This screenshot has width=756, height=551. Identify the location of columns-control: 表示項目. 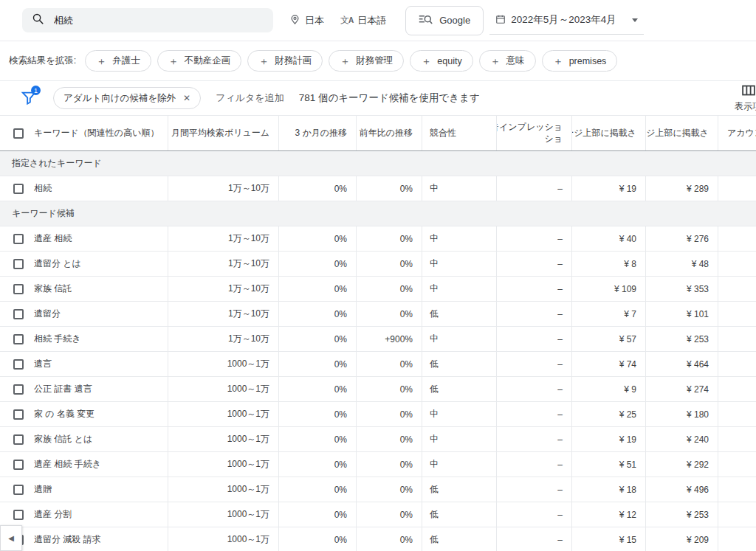
(746, 99).